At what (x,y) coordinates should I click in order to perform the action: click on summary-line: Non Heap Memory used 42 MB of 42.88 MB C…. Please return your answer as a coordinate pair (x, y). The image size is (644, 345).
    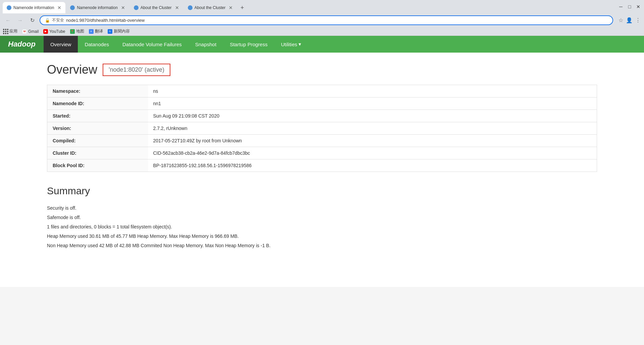
    Looking at the image, I should click on (322, 246).